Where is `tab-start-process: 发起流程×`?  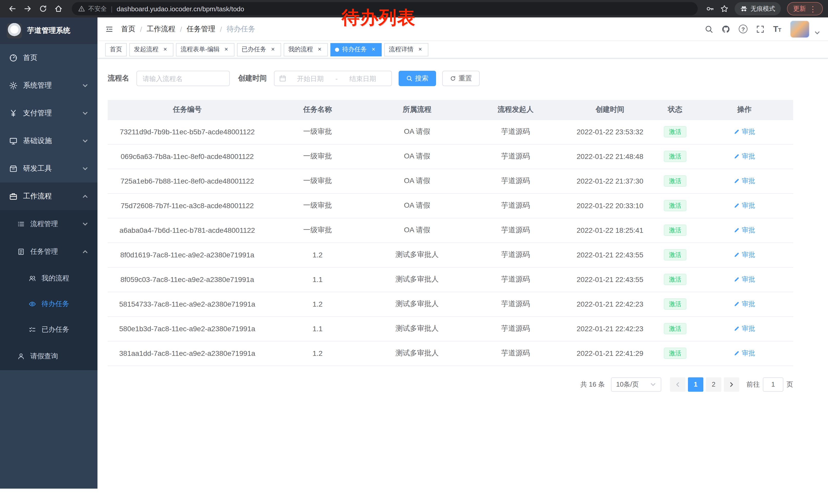
tab-start-process: 发起流程× is located at coordinates (151, 50).